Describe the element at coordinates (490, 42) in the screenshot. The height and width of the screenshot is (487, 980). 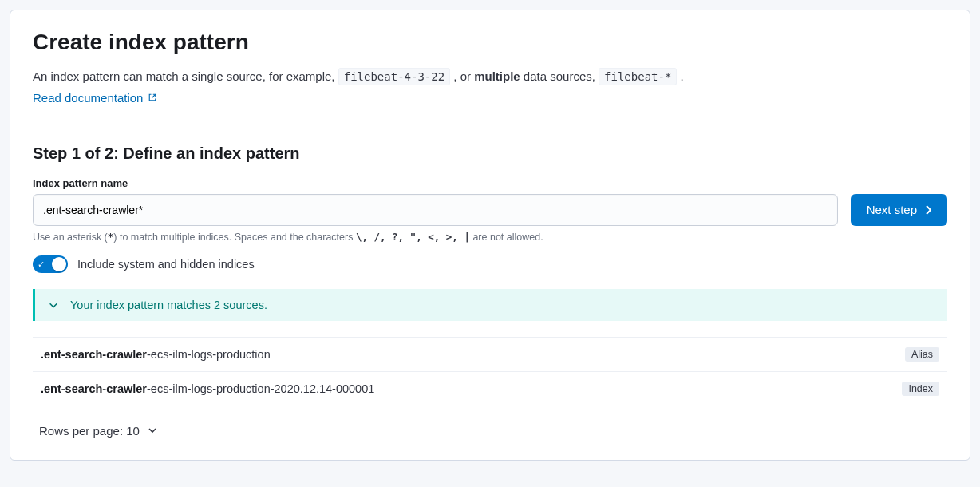
I see `page-title: Create index pattern` at that location.